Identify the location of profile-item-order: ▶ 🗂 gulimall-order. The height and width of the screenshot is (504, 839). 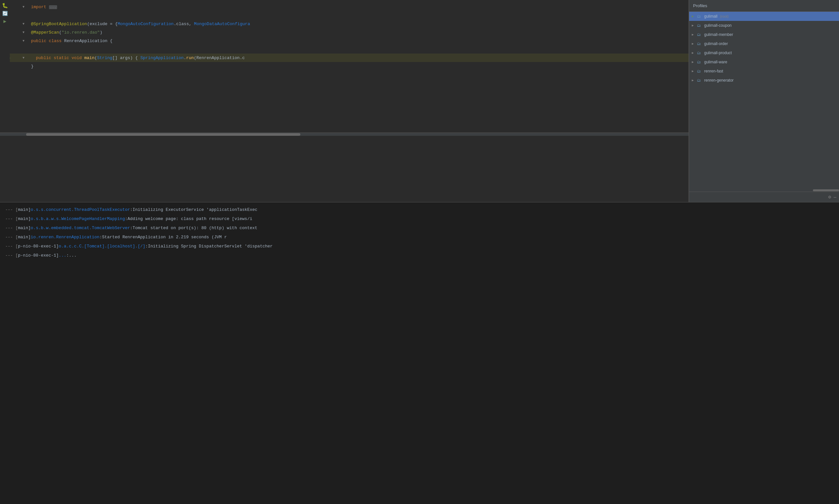
(764, 43).